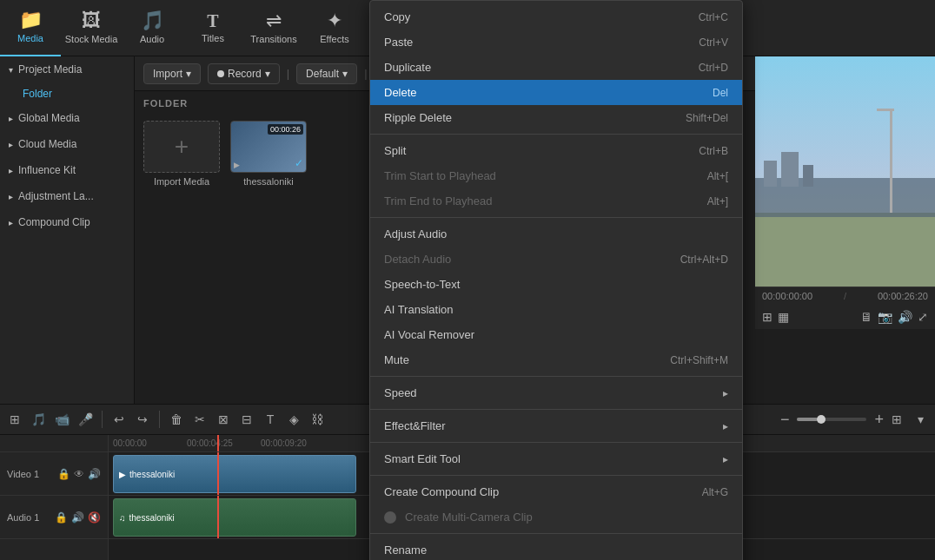 Image resolution: width=935 pixels, height=560 pixels. What do you see at coordinates (62, 419) in the screenshot?
I see `add-video-icon: 📹` at bounding box center [62, 419].